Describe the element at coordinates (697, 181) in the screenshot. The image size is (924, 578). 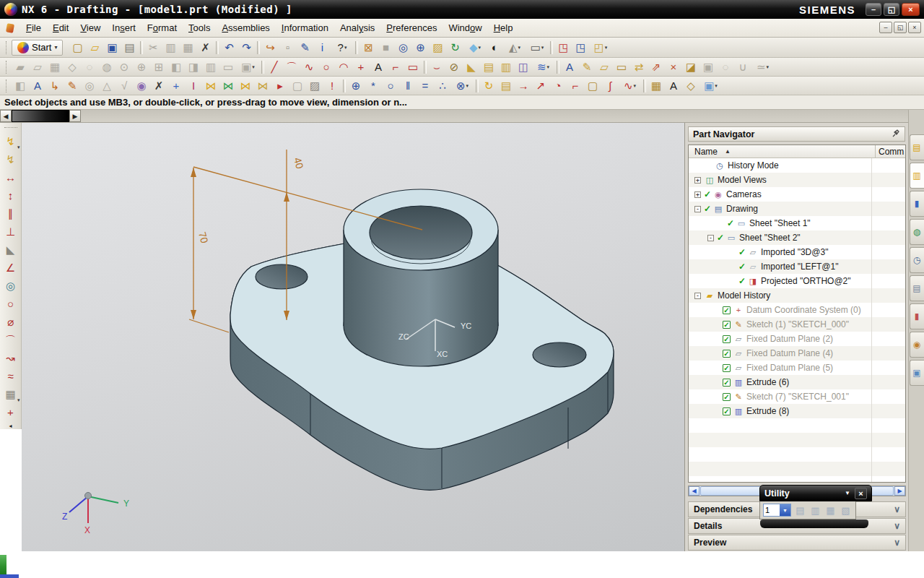
I see `expand-toggle-icon: +` at that location.